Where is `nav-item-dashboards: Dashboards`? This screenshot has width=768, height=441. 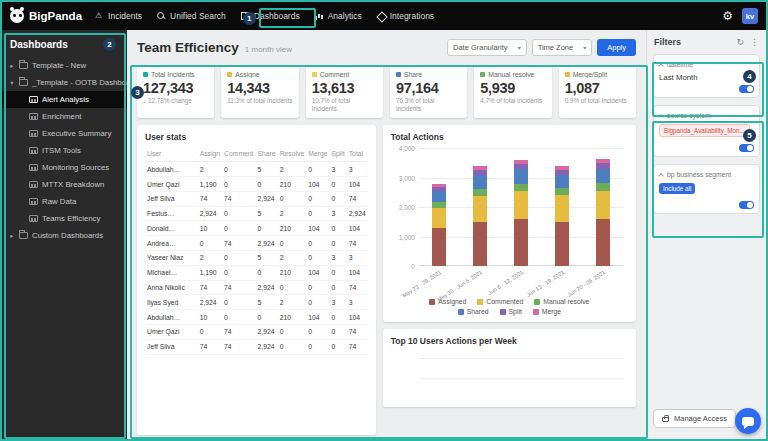
nav-item-dashboards: Dashboards is located at coordinates (270, 16).